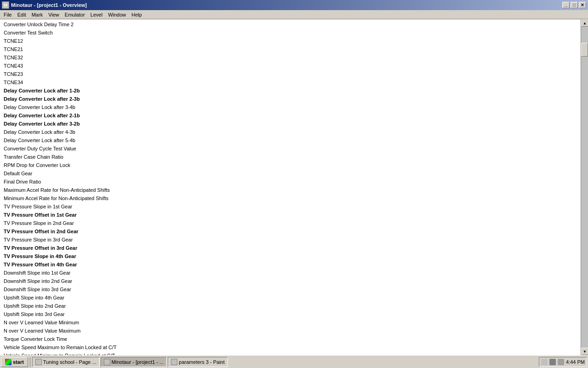 The height and width of the screenshot is (368, 588). I want to click on taskbar-button-1: Minotaur - [project1 - ..., so click(134, 362).